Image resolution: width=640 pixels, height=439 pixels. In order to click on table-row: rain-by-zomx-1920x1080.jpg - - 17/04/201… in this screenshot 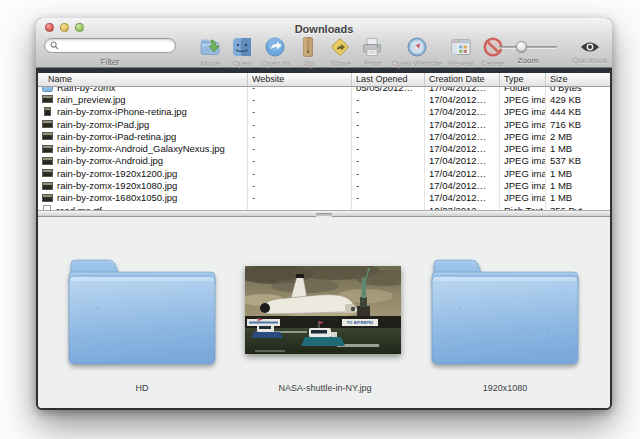, I will do `click(324, 185)`.